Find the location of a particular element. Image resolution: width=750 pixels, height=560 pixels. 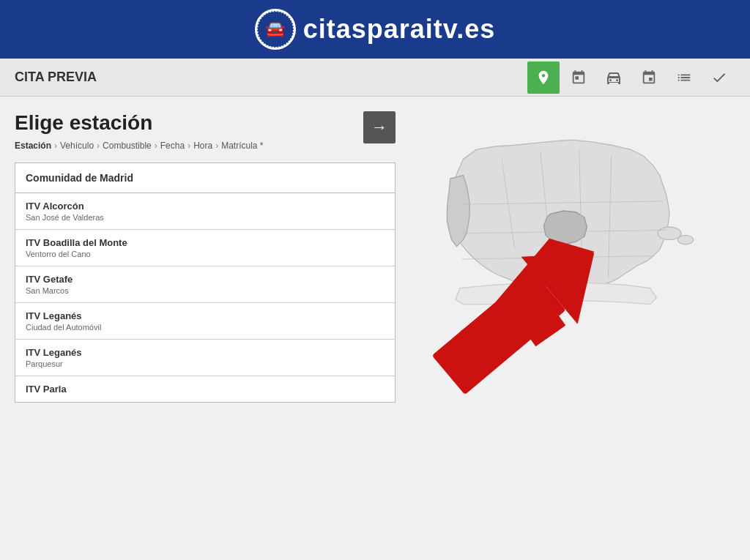

nav-car-btn is located at coordinates (614, 78).